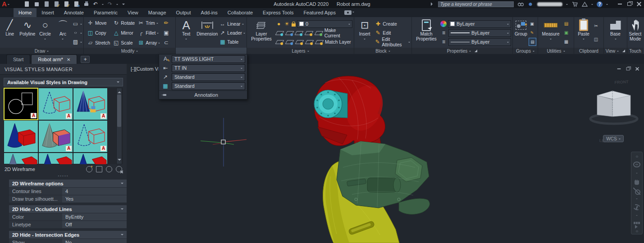 This screenshot has height=243, width=644. Describe the element at coordinates (109, 169) in the screenshot. I see `export-visual-style-icon` at that location.